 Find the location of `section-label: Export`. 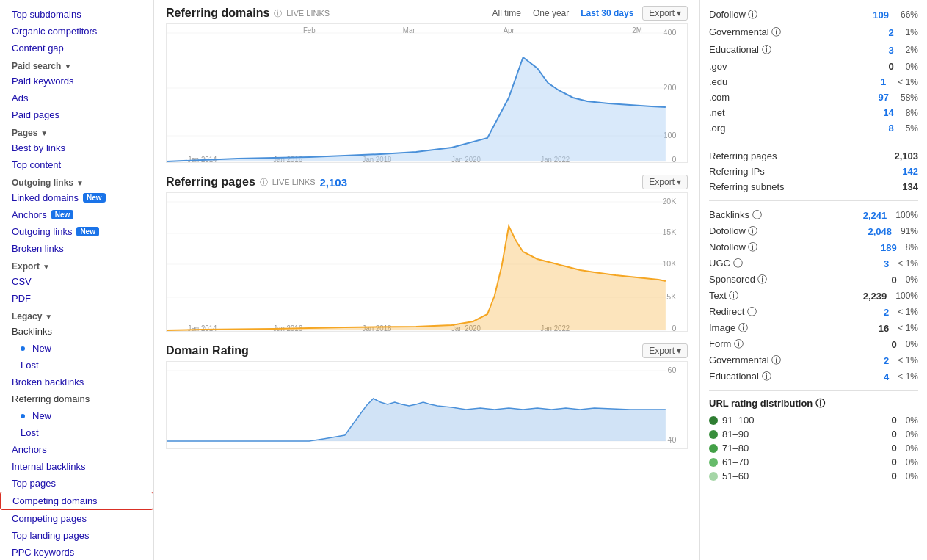

section-label: Export is located at coordinates (26, 266).